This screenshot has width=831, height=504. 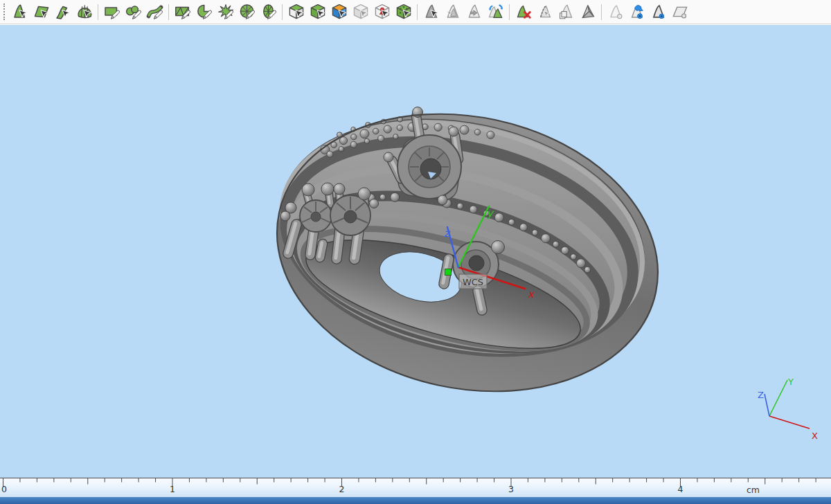 I want to click on view-cube-interior-button, so click(x=382, y=12).